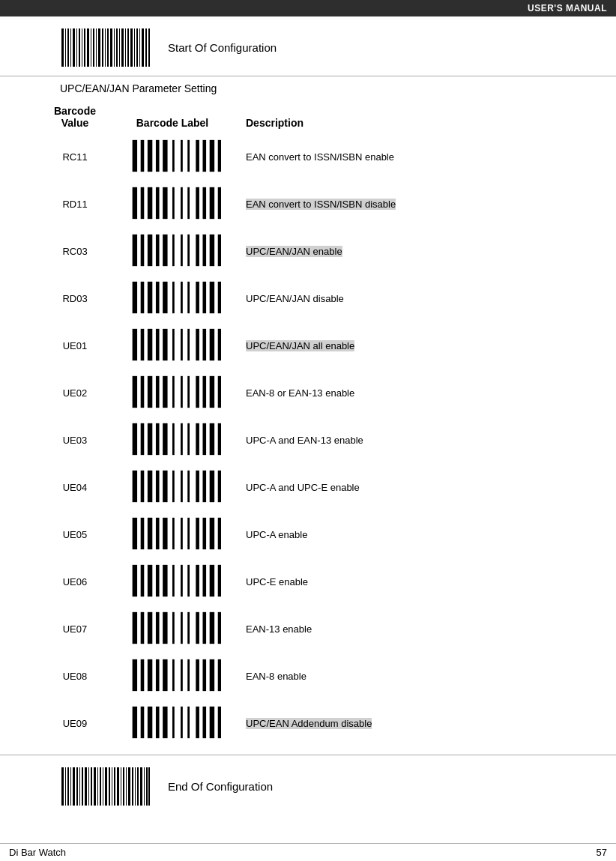  I want to click on cell-barcode-value: UE03, so click(75, 441).